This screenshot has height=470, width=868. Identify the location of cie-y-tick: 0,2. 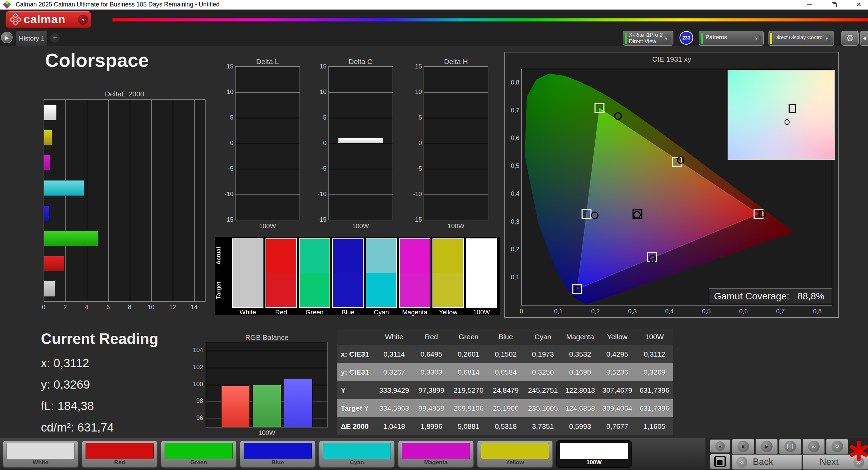
(513, 249).